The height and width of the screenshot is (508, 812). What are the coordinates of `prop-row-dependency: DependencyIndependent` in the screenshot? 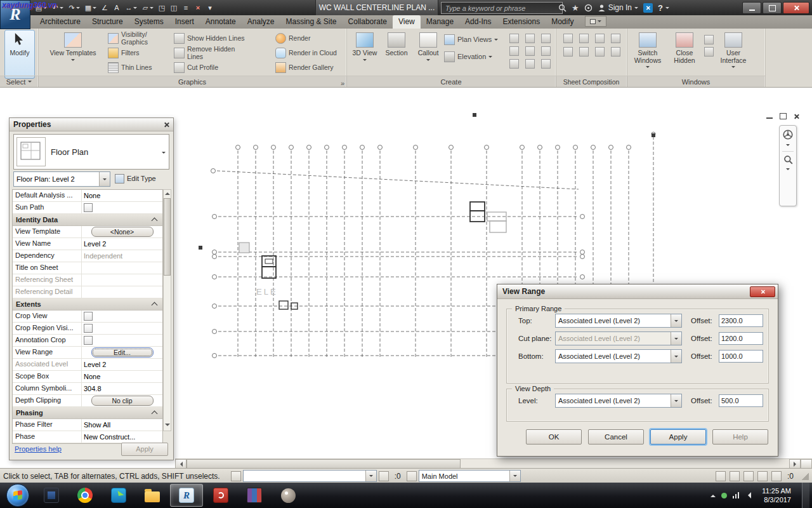 It's located at (88, 257).